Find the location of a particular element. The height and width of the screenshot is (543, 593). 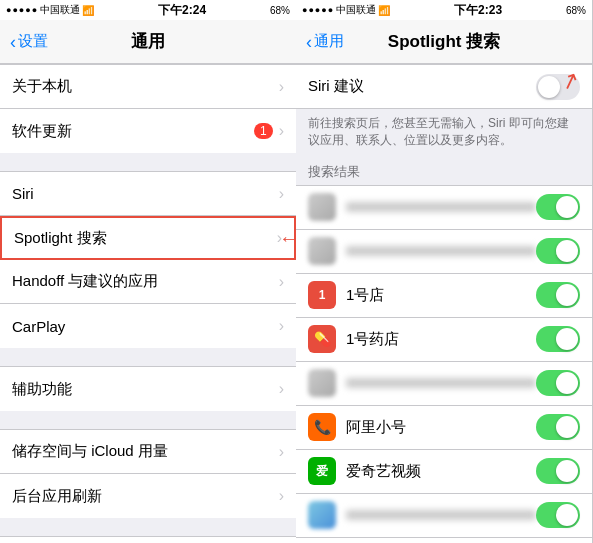

label-ali: 阿里小号 is located at coordinates (441, 428).